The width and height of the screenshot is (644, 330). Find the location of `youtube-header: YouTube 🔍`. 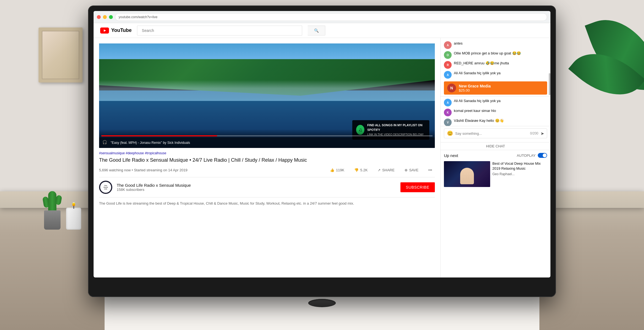

youtube-header: YouTube 🔍 is located at coordinates (322, 31).